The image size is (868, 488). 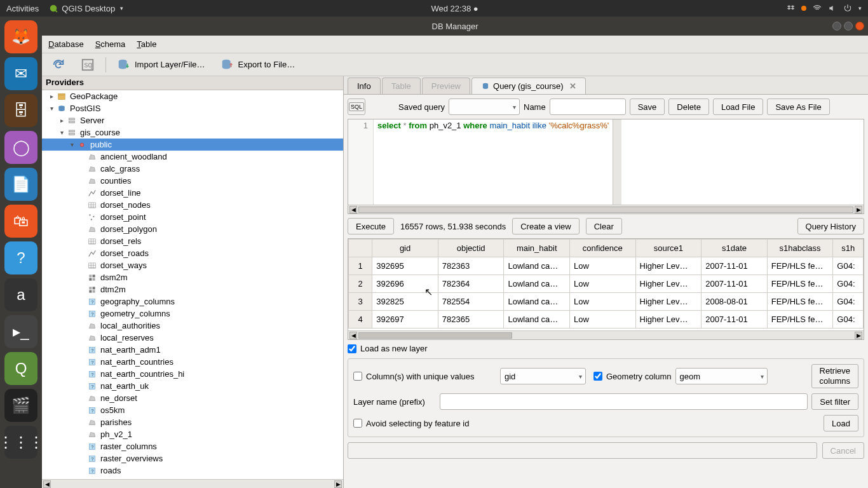 I want to click on save-as-file-button: Save As File, so click(x=798, y=107).